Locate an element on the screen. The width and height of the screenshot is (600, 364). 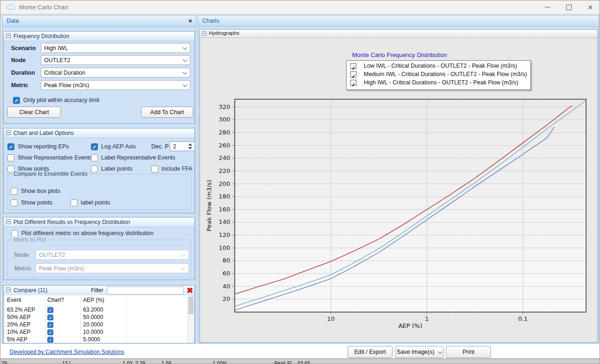
scenario-dropdown: High IWL is located at coordinates (116, 48).